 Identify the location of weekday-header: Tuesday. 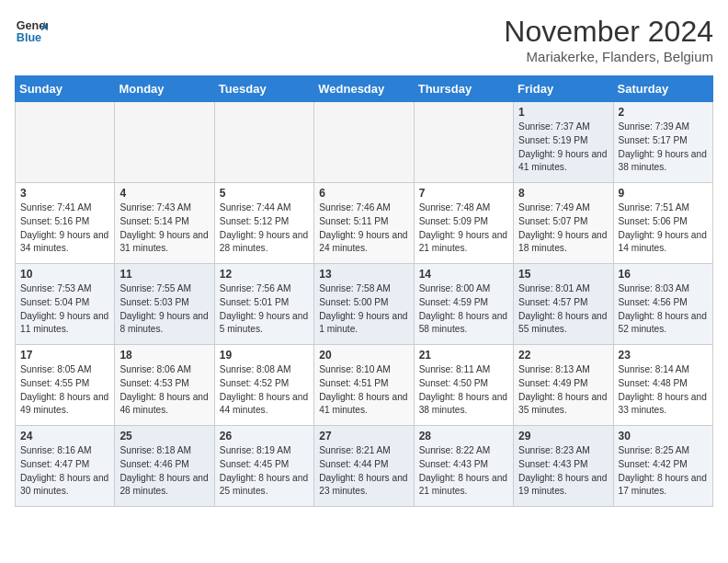
(264, 89).